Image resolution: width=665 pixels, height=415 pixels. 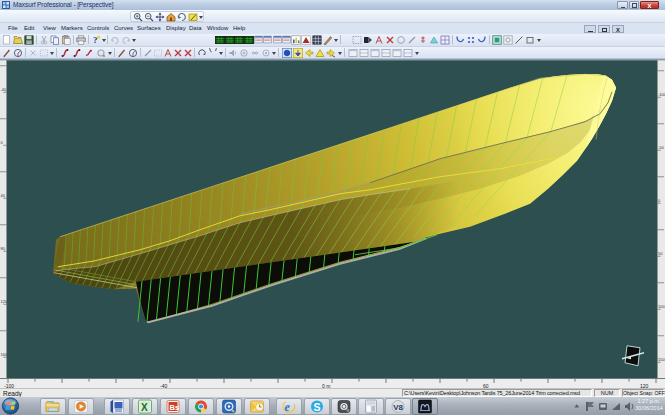 I want to click on svg-text: Bs, so click(x=175, y=406).